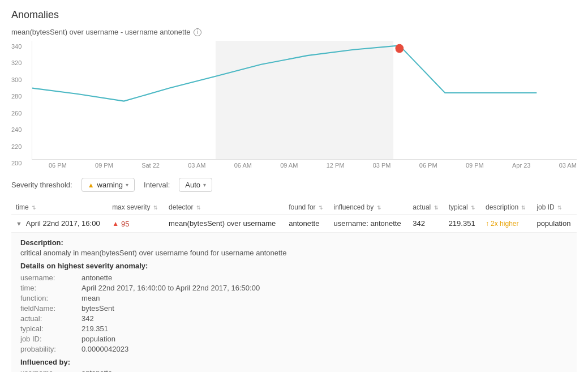 This screenshot has height=372, width=588. I want to click on th-max-severity: max severity ⇅, so click(136, 207).